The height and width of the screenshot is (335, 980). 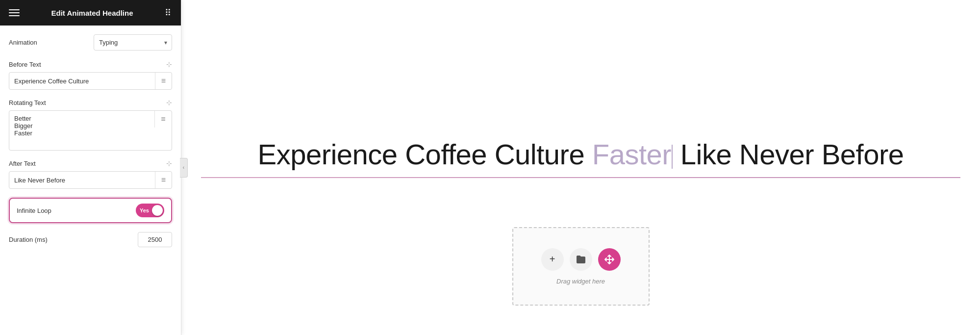 What do you see at coordinates (23, 164) in the screenshot?
I see `after-text-label: After Text` at bounding box center [23, 164].